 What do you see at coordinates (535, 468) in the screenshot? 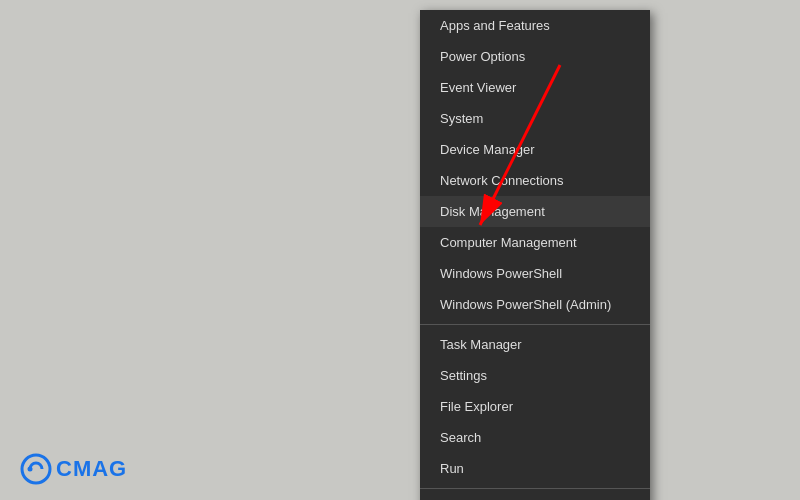
I see `menu-item-run: Run` at bounding box center [535, 468].